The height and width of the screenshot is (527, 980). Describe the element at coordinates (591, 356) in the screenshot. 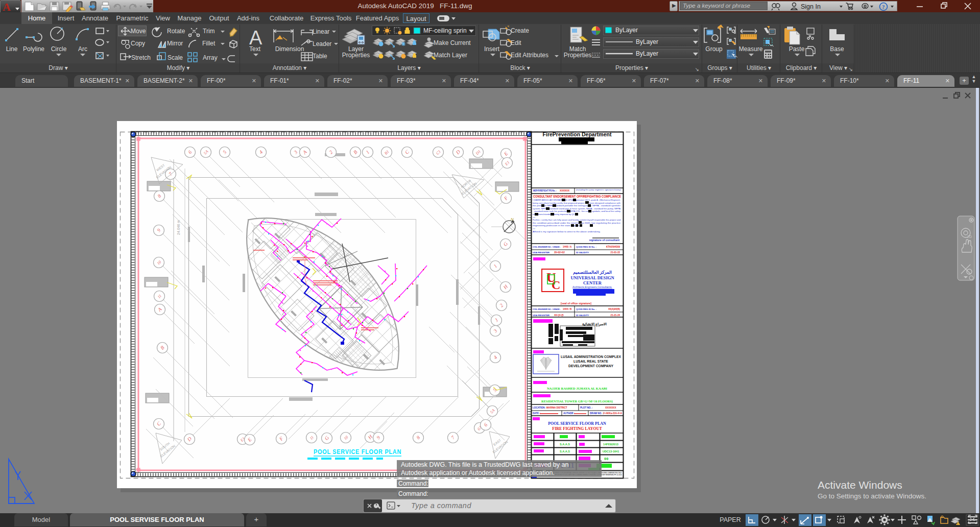

I see `svg-text: LUSAIL ADMINISTRATION COMPLEX` at that location.